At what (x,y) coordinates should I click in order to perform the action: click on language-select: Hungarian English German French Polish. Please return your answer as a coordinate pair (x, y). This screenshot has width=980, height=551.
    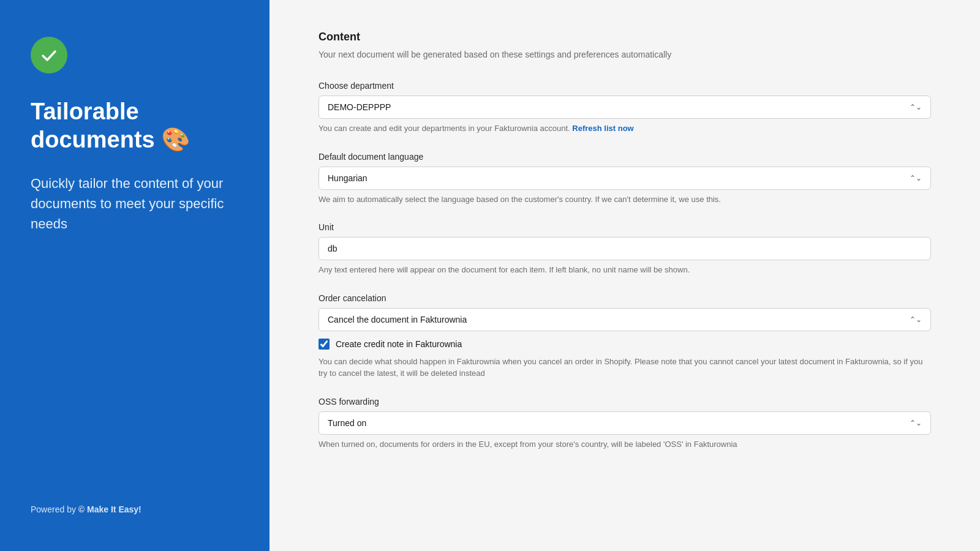
    Looking at the image, I should click on (625, 178).